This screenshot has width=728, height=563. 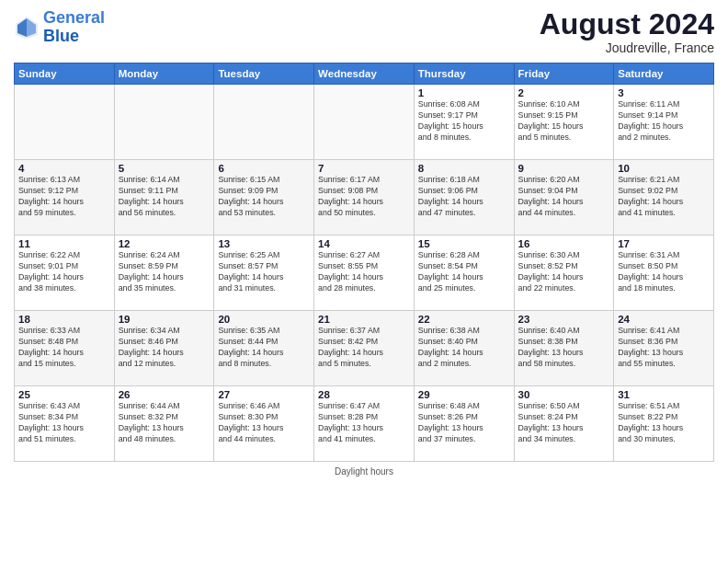 What do you see at coordinates (64, 423) in the screenshot?
I see `day-info: Sunrise: 6:43 AM Sunset: 8:34 PM Dayligh…` at bounding box center [64, 423].